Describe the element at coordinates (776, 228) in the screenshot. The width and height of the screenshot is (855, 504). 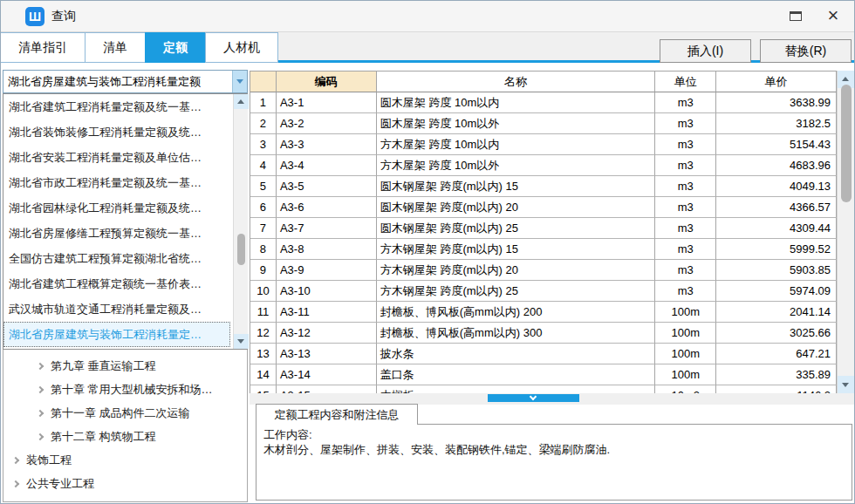
I see `cell-price: 4309.44` at that location.